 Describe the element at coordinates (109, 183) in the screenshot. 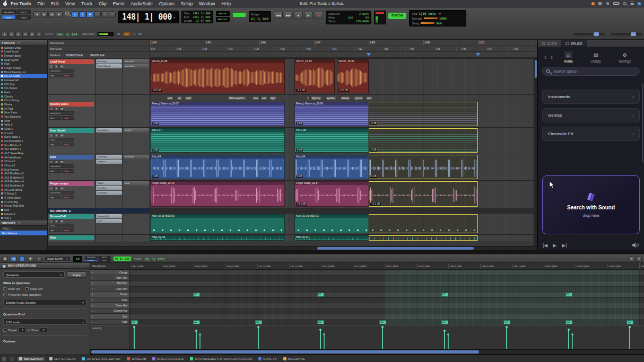

I see `insert-psa-1: PSA-1` at that location.